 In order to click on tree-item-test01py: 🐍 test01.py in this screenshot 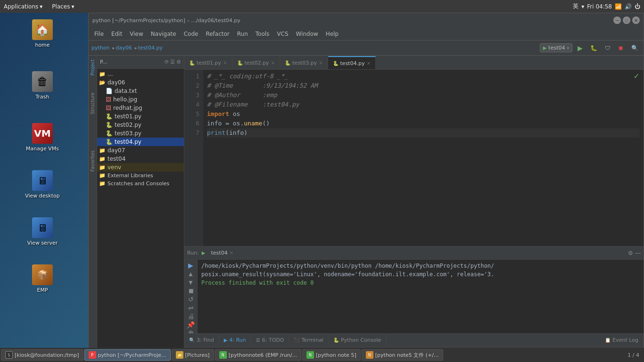, I will do `click(140, 116)`.